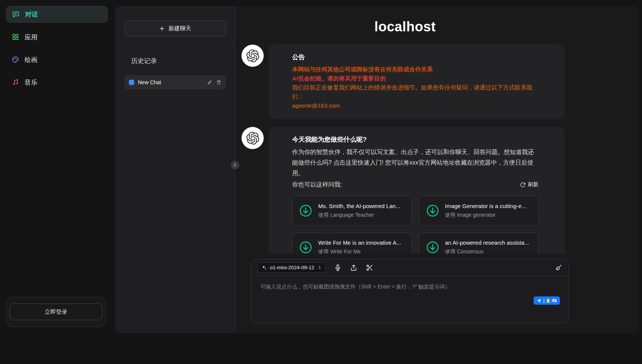 The image size is (642, 364). What do you see at coordinates (405, 27) in the screenshot?
I see `page-title: localhost` at bounding box center [405, 27].